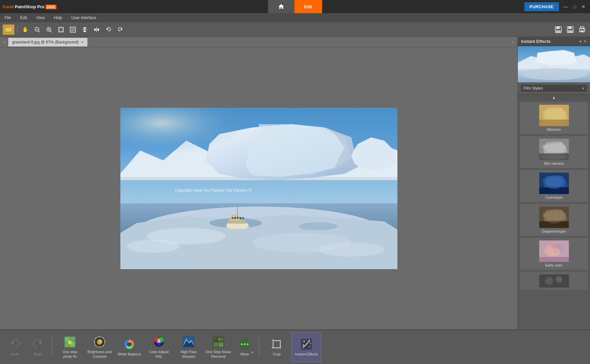 Image resolution: width=590 pixels, height=364 pixels. I want to click on redo-toolbar-button, so click(120, 30).